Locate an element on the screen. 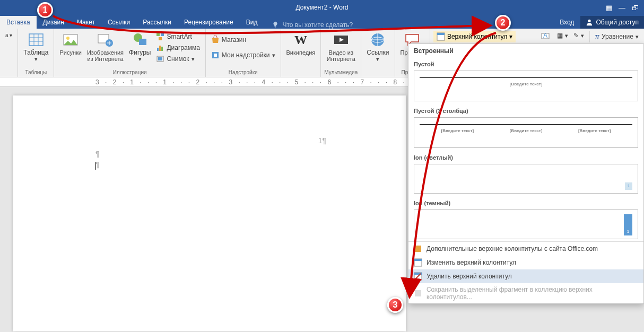 This screenshot has height=332, width=644. group-illustrations-label: Иллюстрации is located at coordinates (129, 72).